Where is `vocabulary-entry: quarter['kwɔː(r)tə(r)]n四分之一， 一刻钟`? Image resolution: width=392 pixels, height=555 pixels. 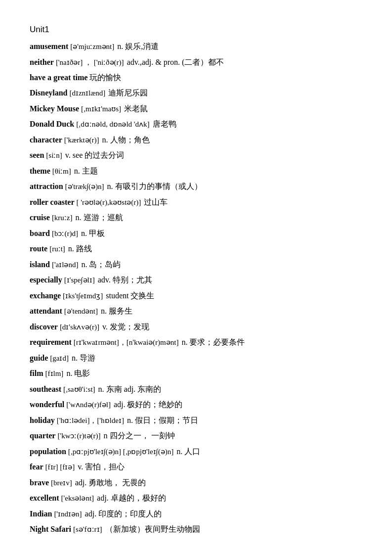
vocabulary-entry: quarter['kwɔː(r)tə(r)]n四分之一， 一刻钟 is located at coordinates (196, 436).